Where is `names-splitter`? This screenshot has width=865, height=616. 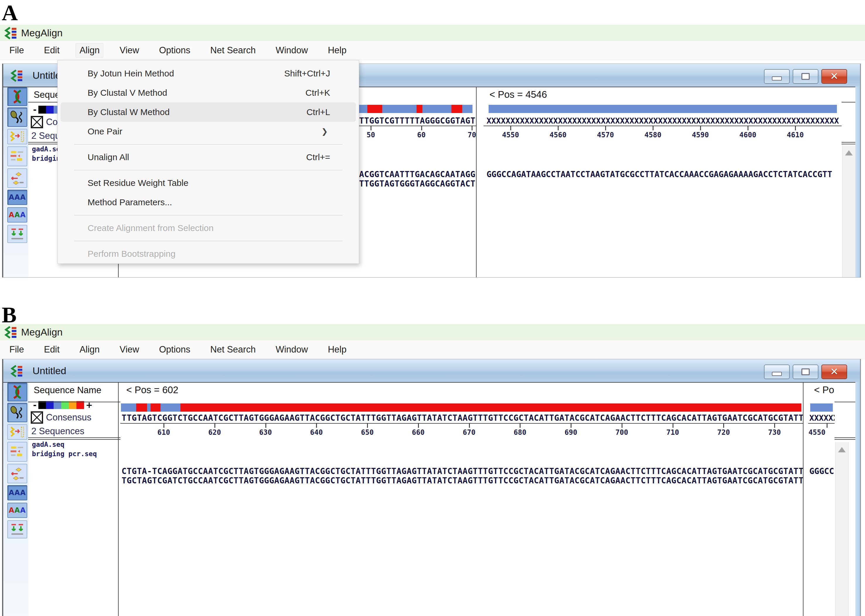 names-splitter is located at coordinates (118, 499).